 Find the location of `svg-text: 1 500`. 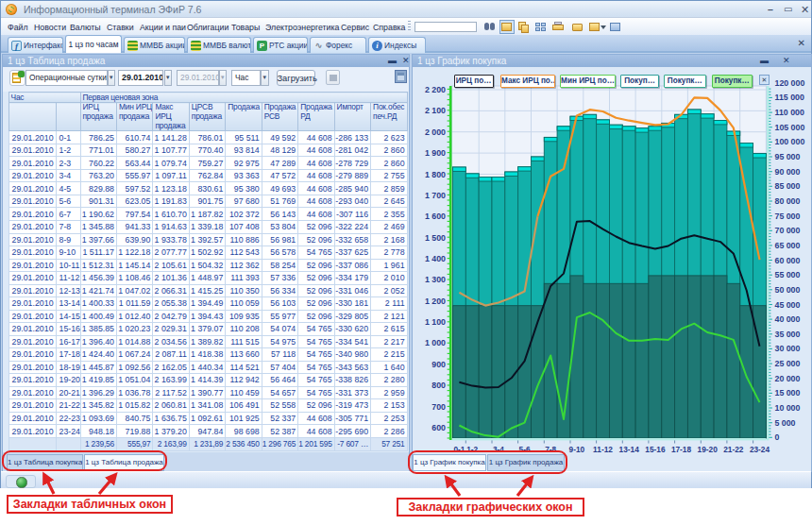

svg-text: 1 500 is located at coordinates (435, 238).